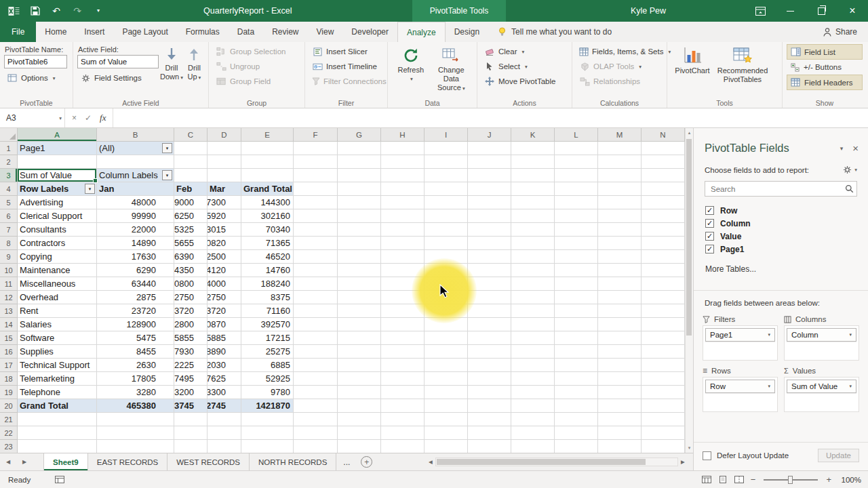 The width and height of the screenshot is (868, 488). Describe the element at coordinates (739, 480) in the screenshot. I see `page-break-view-icon` at that location.